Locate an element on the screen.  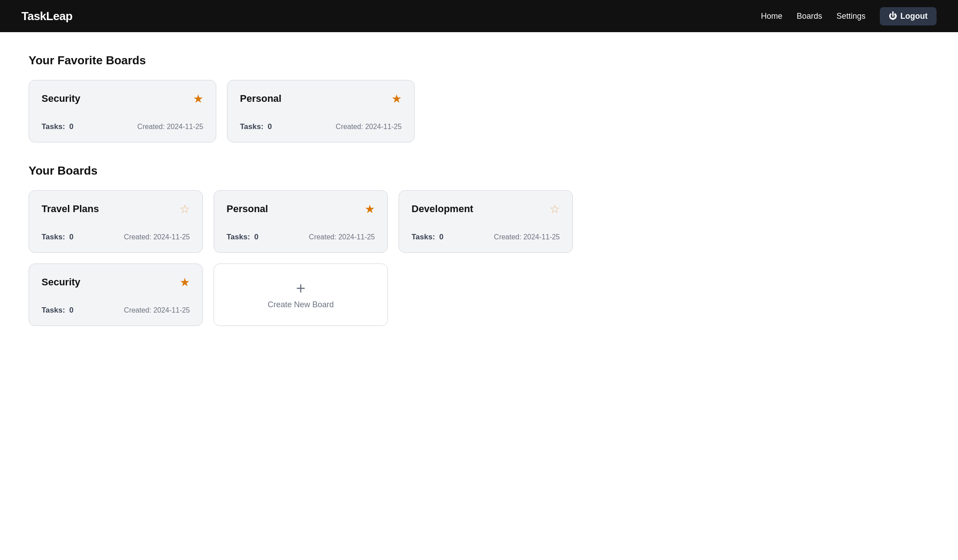
logout-label: Logout is located at coordinates (914, 16).